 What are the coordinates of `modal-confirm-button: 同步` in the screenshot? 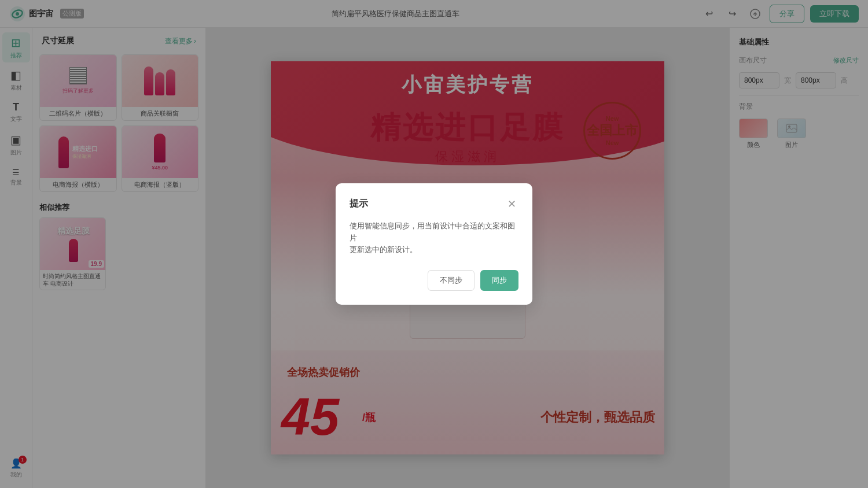 It's located at (499, 280).